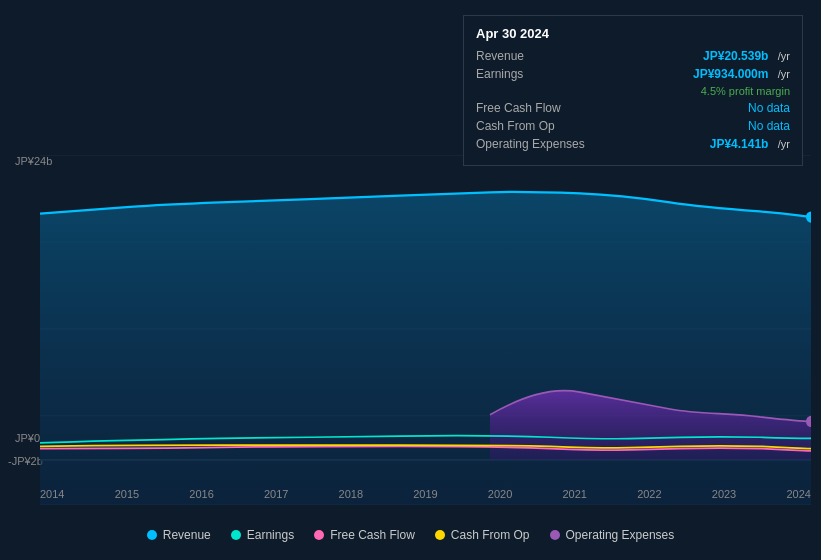 The width and height of the screenshot is (821, 560). I want to click on x-label-2023: 2023, so click(724, 494).